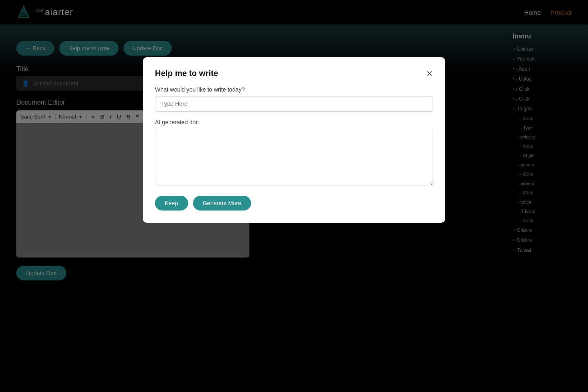 The image size is (588, 392). What do you see at coordinates (294, 104) in the screenshot?
I see `write-topic-input` at bounding box center [294, 104].